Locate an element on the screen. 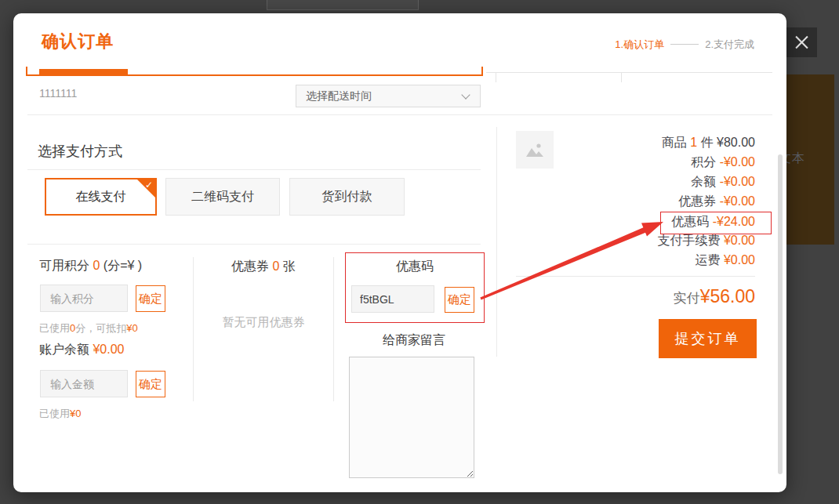  delivery-time-select: 选择配送时间 is located at coordinates (388, 96).